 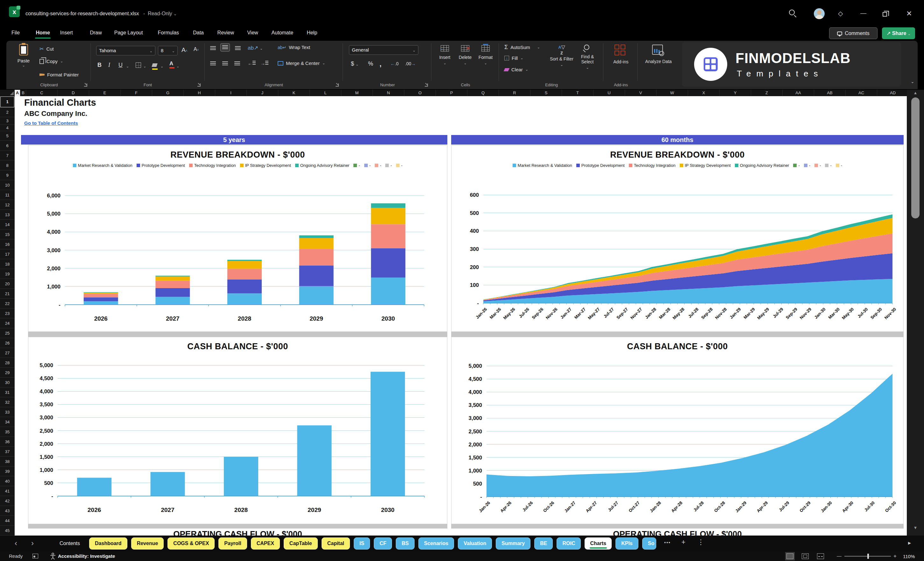 What do you see at coordinates (8, 491) in the screenshot?
I see `row-header-41: 41` at bounding box center [8, 491].